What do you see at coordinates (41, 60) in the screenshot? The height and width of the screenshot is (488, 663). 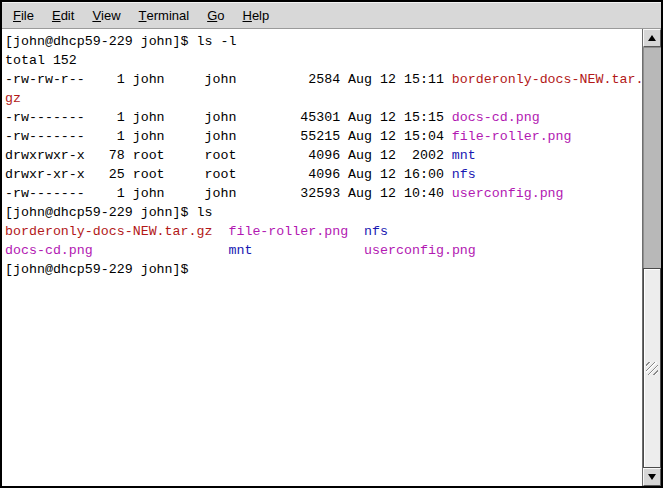 I see `terminal-text: total 152` at bounding box center [41, 60].